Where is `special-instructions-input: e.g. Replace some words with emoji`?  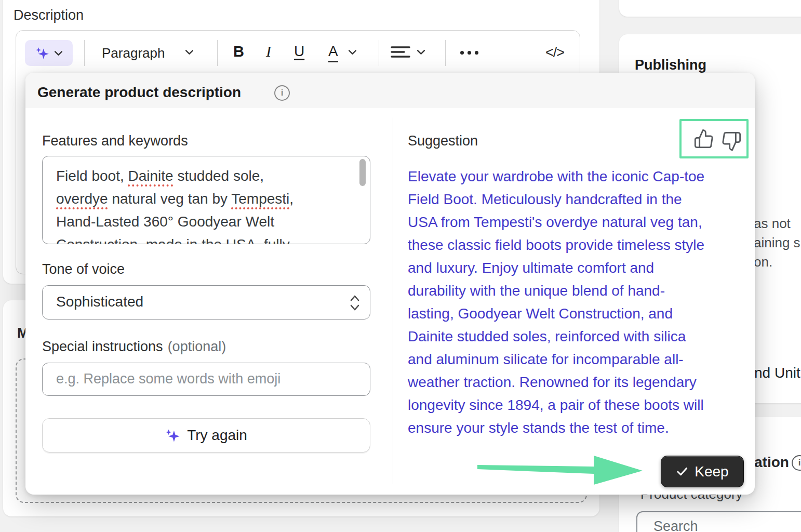
special-instructions-input: e.g. Replace some words with emoji is located at coordinates (206, 379).